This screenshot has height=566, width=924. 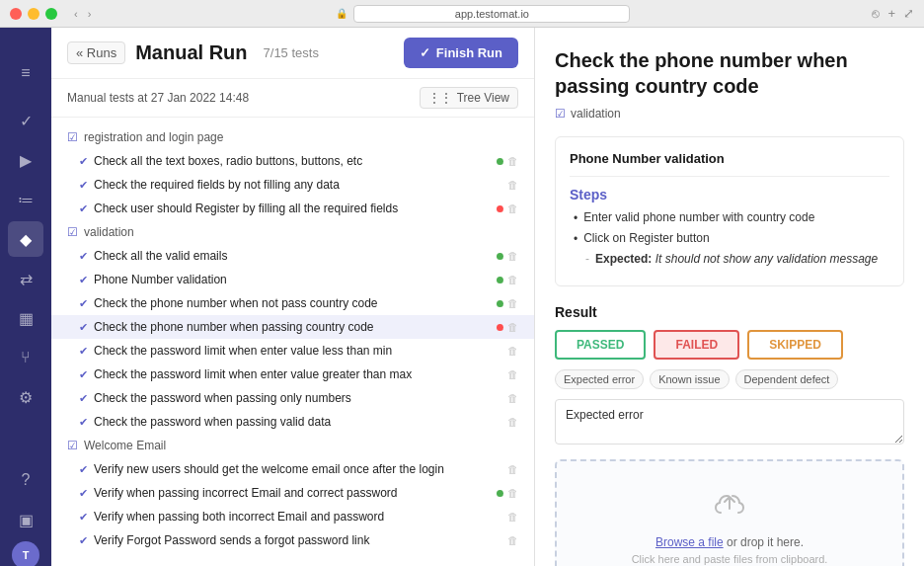 I want to click on sidebar-item-check: ✓, so click(x=26, y=121).